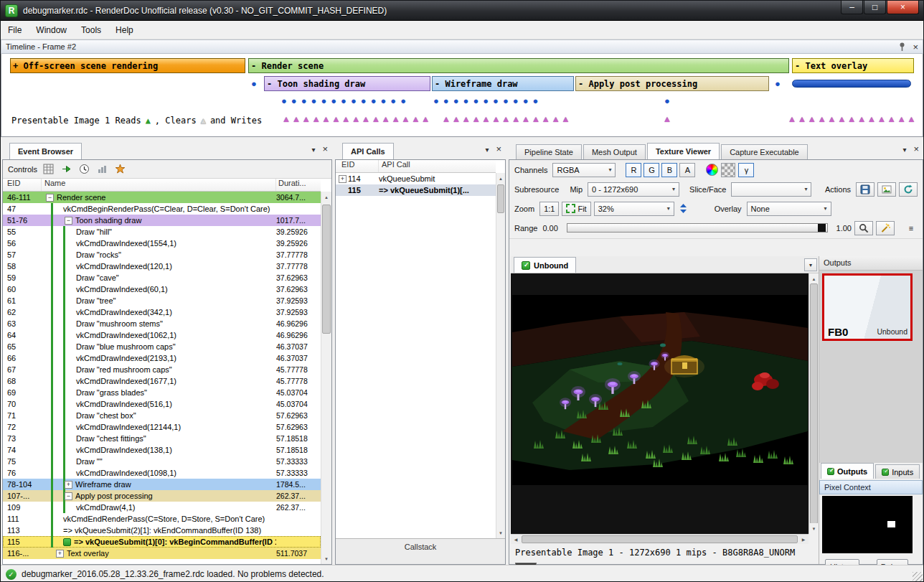 Image resolution: width=924 pixels, height=582 pixels. Describe the element at coordinates (49, 169) in the screenshot. I see `filter-grid-button` at that location.